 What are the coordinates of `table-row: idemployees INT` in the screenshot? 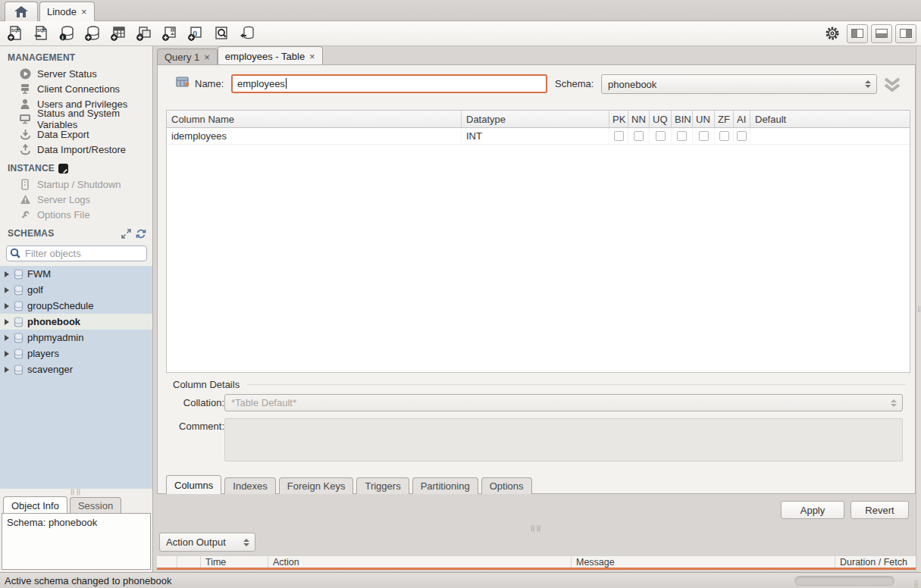 It's located at (538, 136).